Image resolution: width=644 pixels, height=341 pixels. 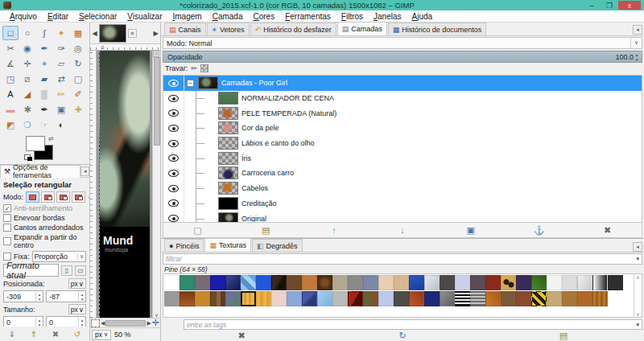 What do you see at coordinates (103, 323) in the screenshot?
I see `scroll-left-icon: ◀` at bounding box center [103, 323].